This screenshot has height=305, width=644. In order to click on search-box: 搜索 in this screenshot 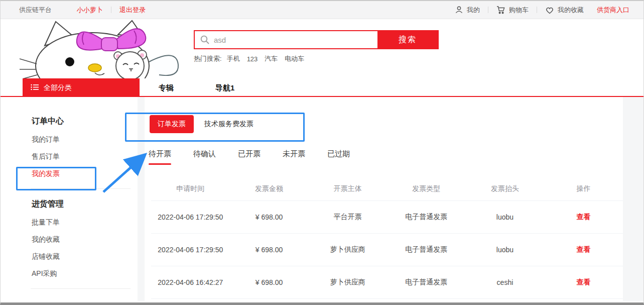, I will do `click(316, 40)`.